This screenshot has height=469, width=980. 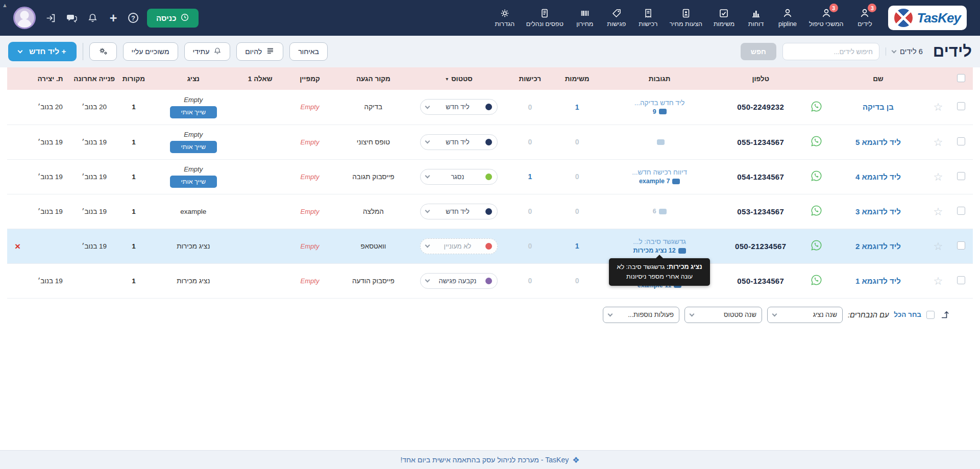 I want to click on nav-item-settings: הגדרות, so click(x=505, y=18).